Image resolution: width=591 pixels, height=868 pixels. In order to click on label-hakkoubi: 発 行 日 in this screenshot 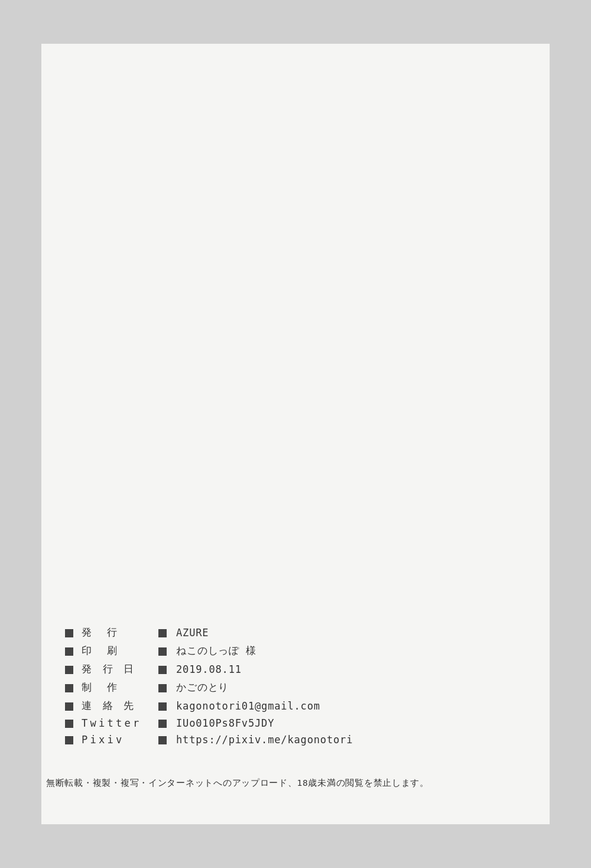, I will do `click(120, 669)`.